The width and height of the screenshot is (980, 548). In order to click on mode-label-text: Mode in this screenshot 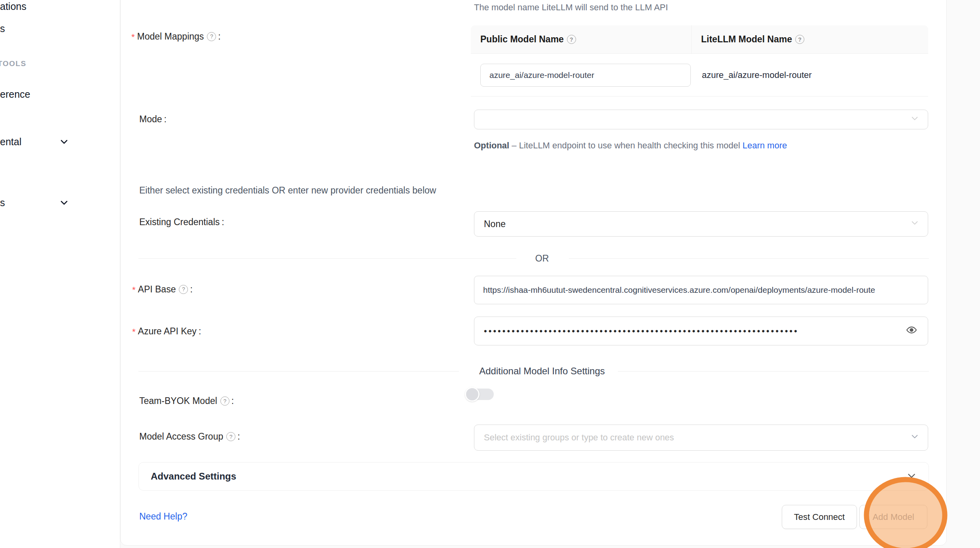, I will do `click(151, 119)`.